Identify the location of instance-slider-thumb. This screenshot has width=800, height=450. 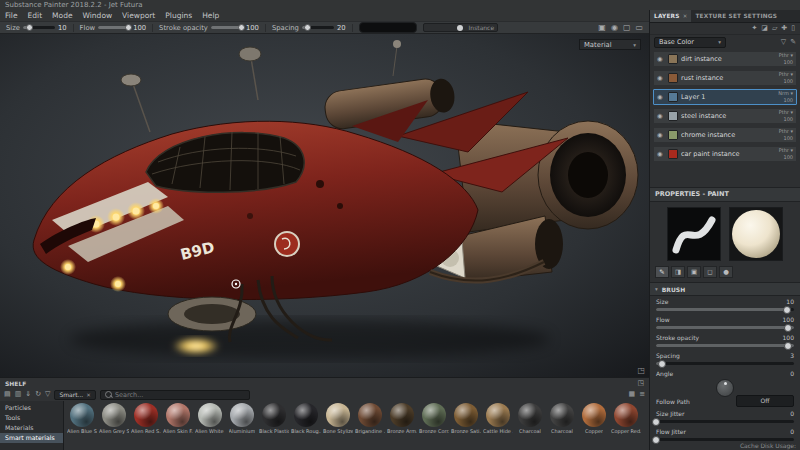
(460, 28).